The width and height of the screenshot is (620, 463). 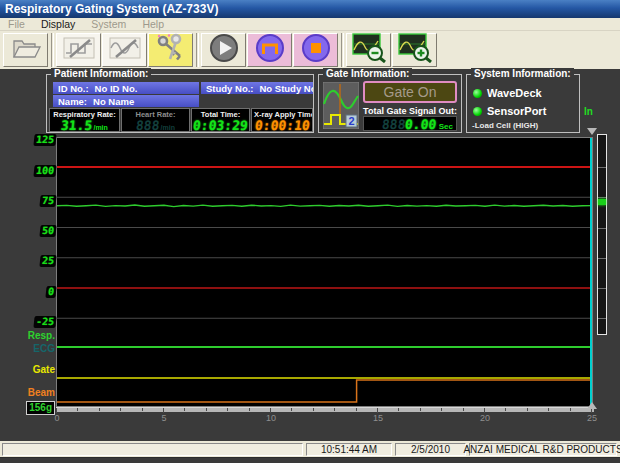 What do you see at coordinates (84, 120) in the screenshot?
I see `respiratory-rate-meter: Respiratory Rate: 31.5/min` at bounding box center [84, 120].